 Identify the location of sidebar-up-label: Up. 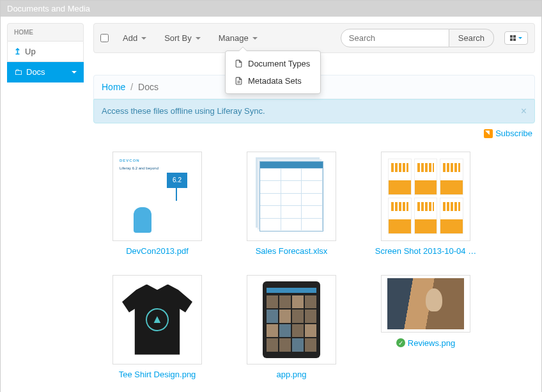
(51, 51).